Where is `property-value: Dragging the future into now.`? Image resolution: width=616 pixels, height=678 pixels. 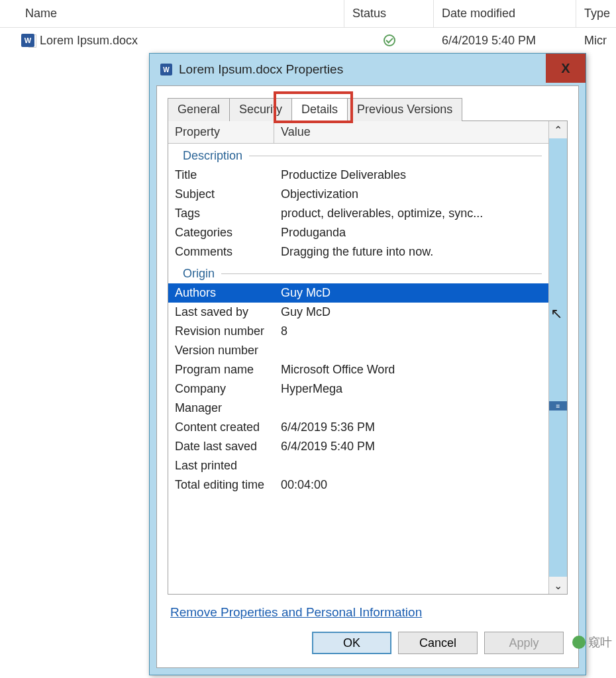
property-value: Dragging the future into now. is located at coordinates (415, 252).